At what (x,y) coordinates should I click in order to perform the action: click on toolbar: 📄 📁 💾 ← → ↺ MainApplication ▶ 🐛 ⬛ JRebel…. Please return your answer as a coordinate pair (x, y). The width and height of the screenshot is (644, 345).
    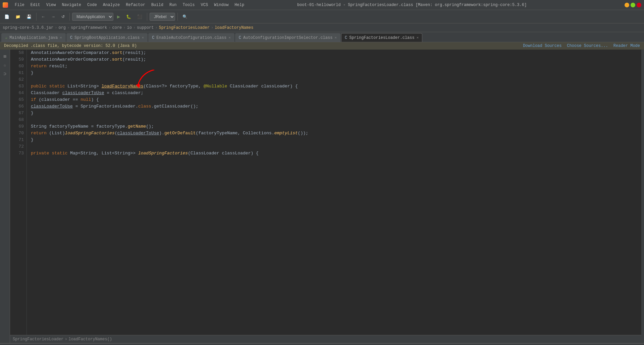
    Looking at the image, I should click on (322, 17).